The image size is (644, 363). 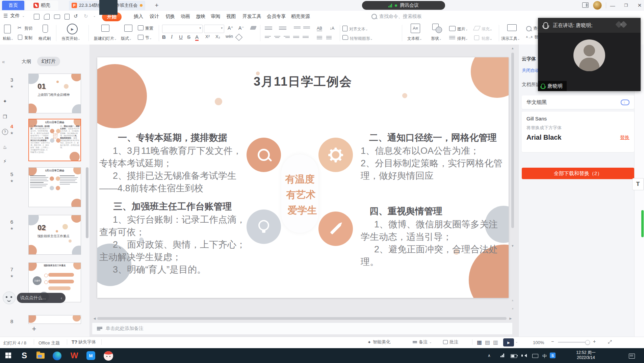 What do you see at coordinates (487, 38) in the screenshot?
I see `outline-button: 轮廓⌄` at bounding box center [487, 38].